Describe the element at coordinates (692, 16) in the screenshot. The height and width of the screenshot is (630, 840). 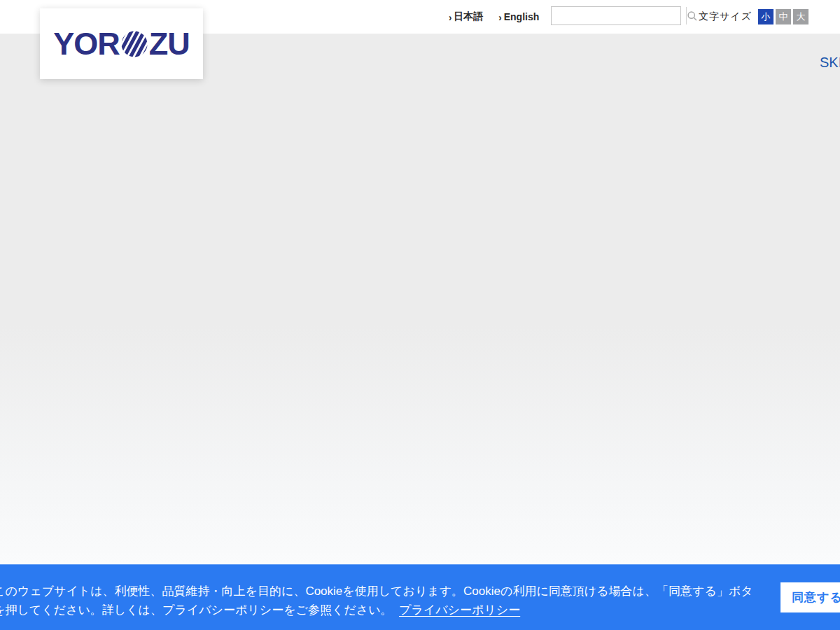
I see `search-icon` at that location.